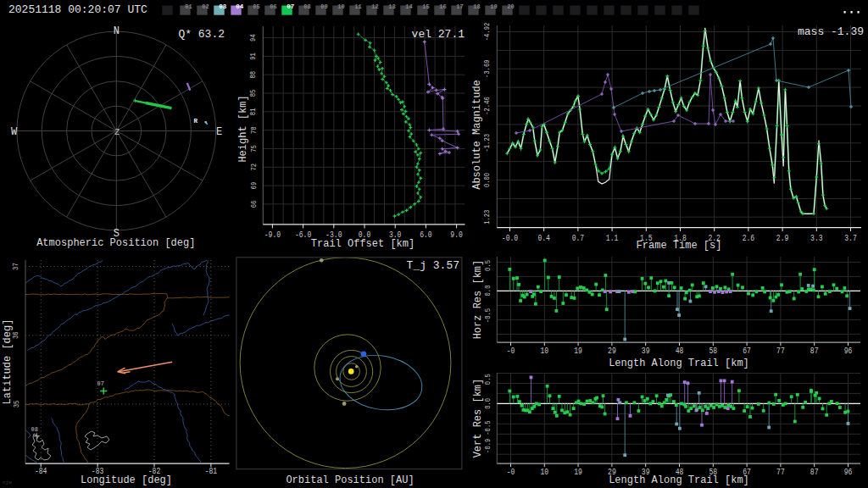  I want to click on svg-text: 1.23, so click(487, 217).